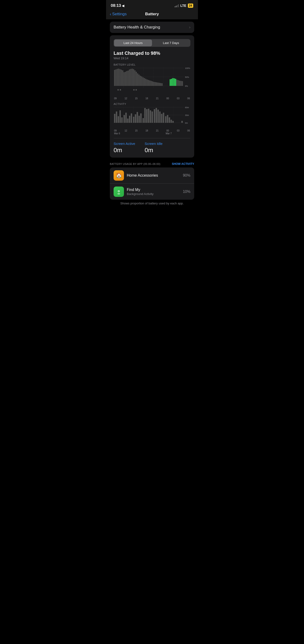 The width and height of the screenshot is (304, 644). I want to click on last-charged-time: Wed 19:14, so click(152, 58).